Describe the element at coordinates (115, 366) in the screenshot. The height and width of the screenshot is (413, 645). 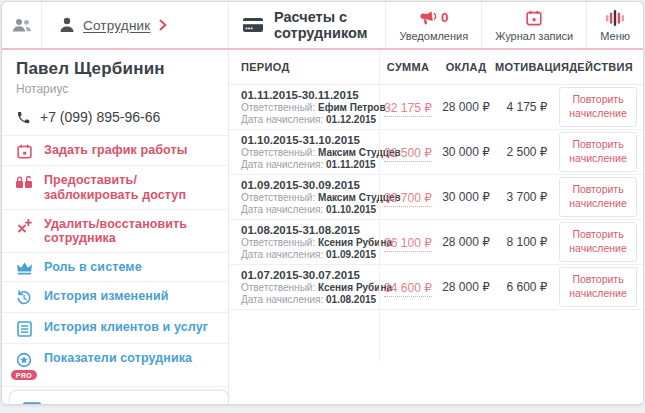
I see `sidebar-item-employee-metrics: PRO Показатели сотрудника` at that location.